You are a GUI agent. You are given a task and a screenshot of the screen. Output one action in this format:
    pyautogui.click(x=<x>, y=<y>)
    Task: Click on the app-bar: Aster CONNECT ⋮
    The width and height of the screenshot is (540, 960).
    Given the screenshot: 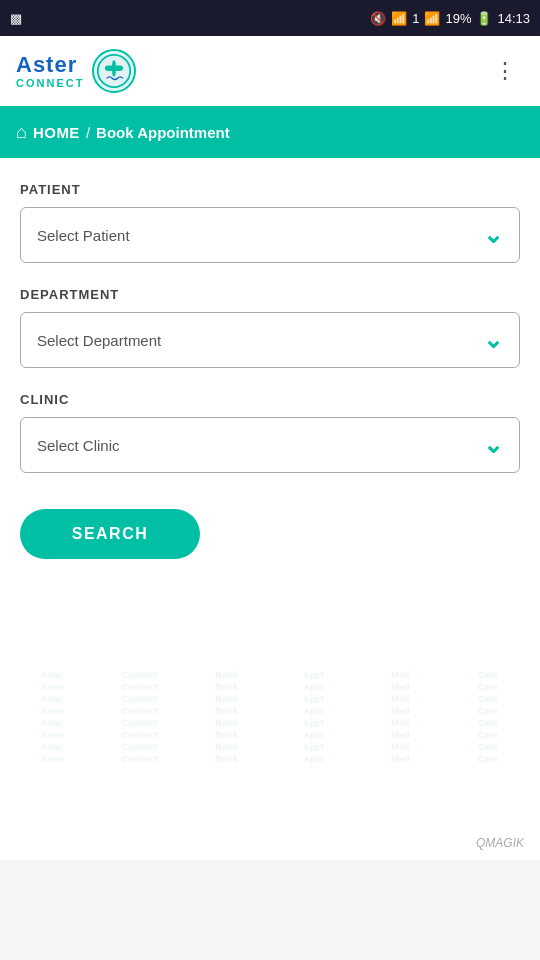 What is the action you would take?
    pyautogui.click(x=270, y=71)
    